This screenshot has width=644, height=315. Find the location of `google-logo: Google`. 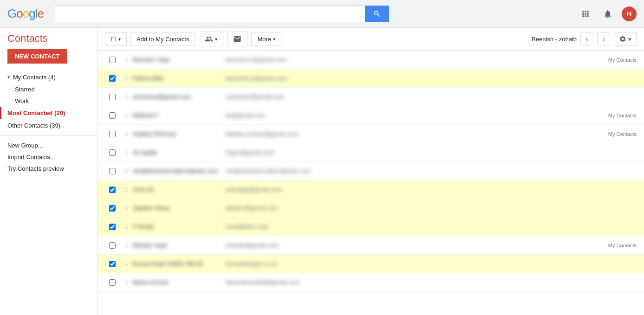

google-logo: Google is located at coordinates (26, 14).